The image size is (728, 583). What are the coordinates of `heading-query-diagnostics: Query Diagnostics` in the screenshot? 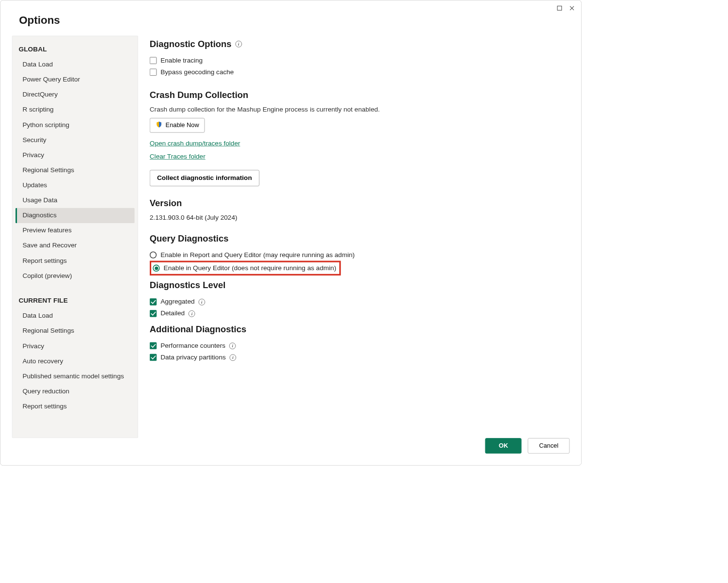 It's located at (189, 239).